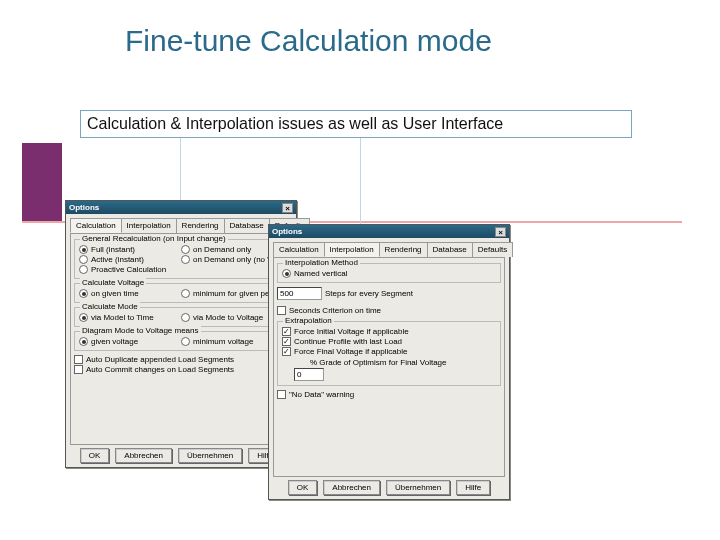 The width and height of the screenshot is (720, 540). I want to click on radio-label: via Mode to Voltage, so click(228, 318).